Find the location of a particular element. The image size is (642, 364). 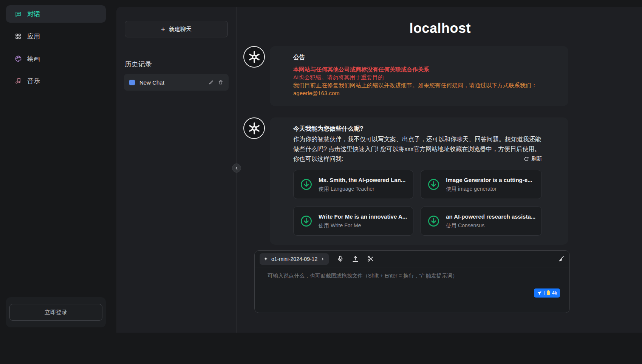

announcement-bubble: 公告 本网站与任何其他公司或商标没有任何关联或合作关系 AI也会犯错。请勿将其用… is located at coordinates (419, 76).